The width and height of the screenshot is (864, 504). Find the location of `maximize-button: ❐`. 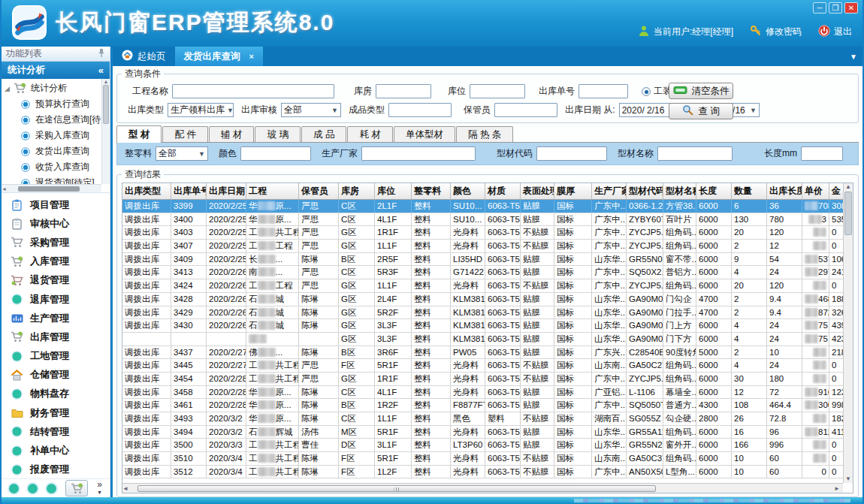

maximize-button: ❐ is located at coordinates (835, 8).